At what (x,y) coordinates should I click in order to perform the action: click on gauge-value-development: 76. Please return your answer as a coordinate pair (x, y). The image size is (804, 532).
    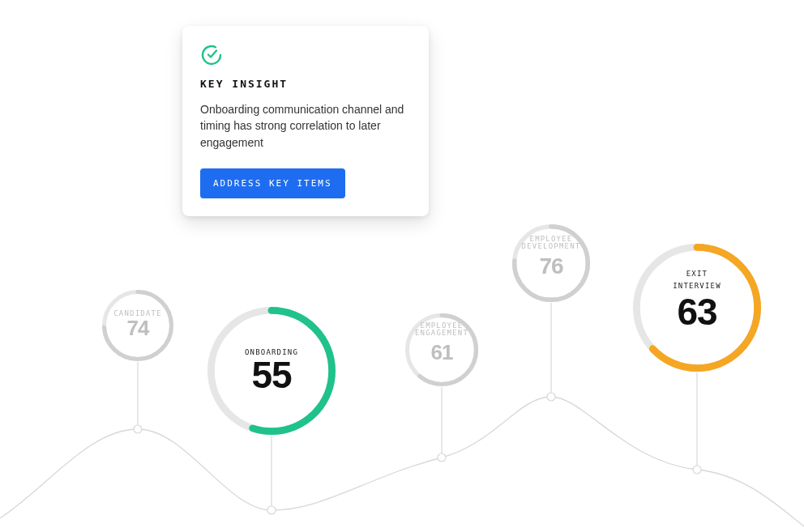
    Looking at the image, I should click on (551, 266).